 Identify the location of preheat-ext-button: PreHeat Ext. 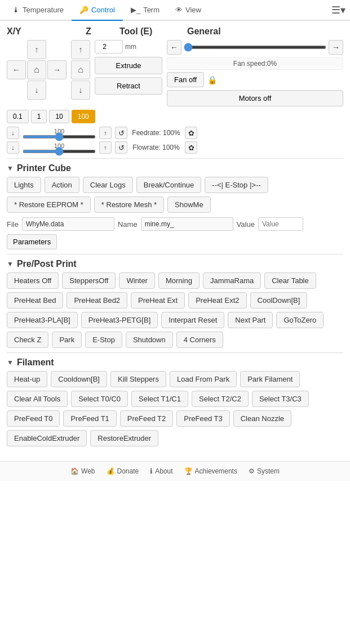
(158, 301).